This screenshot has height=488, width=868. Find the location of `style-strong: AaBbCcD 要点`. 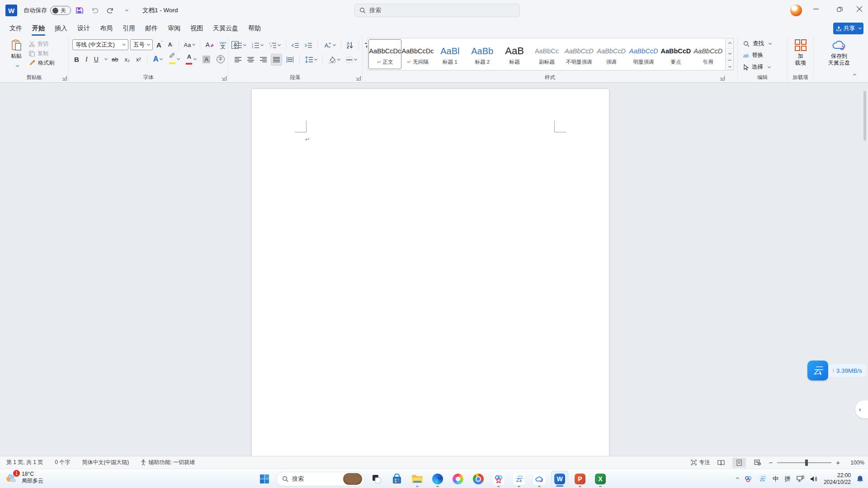

style-strong: AaBbCcD 要点 is located at coordinates (675, 54).